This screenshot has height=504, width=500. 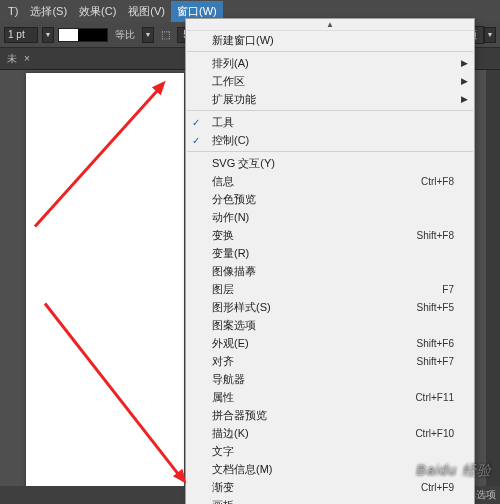 What do you see at coordinates (330, 379) in the screenshot?
I see `menu-item-导航器: 导航器` at bounding box center [330, 379].